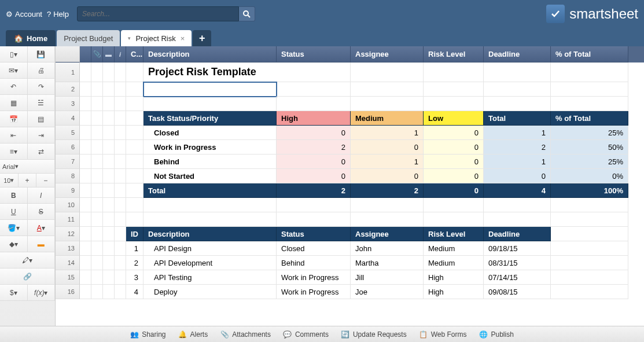 This screenshot has width=644, height=342. What do you see at coordinates (42, 54) in the screenshot?
I see `print-button: 💾` at bounding box center [42, 54].